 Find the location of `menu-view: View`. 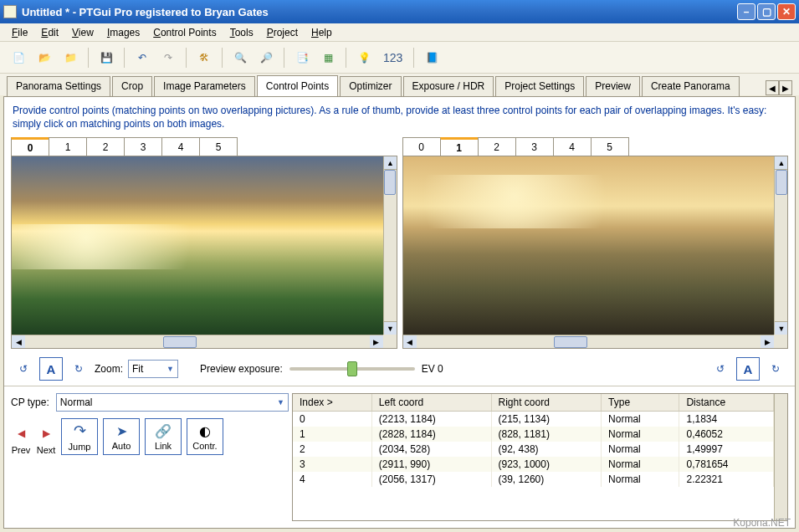

menu-view: View is located at coordinates (83, 33).